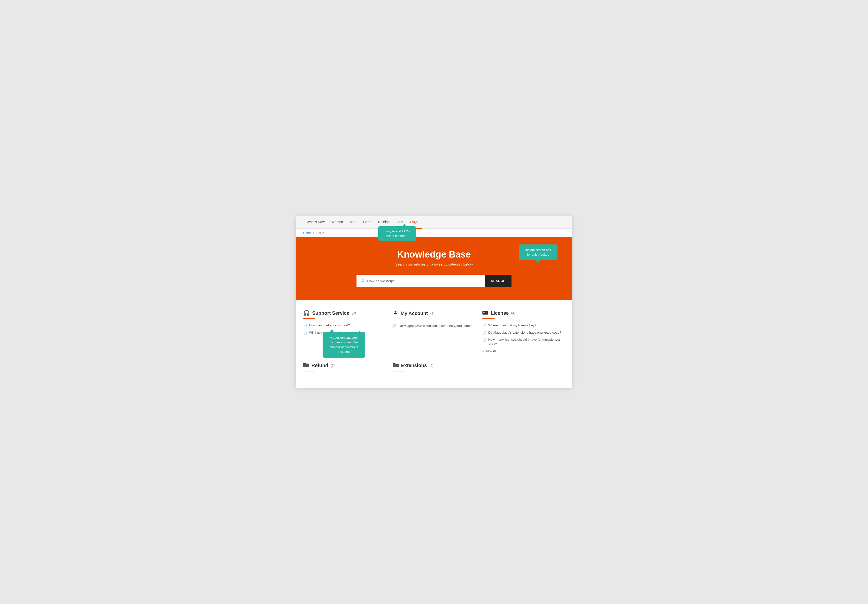 The width and height of the screenshot is (868, 604). I want to click on search-button: SEARCH, so click(498, 281).